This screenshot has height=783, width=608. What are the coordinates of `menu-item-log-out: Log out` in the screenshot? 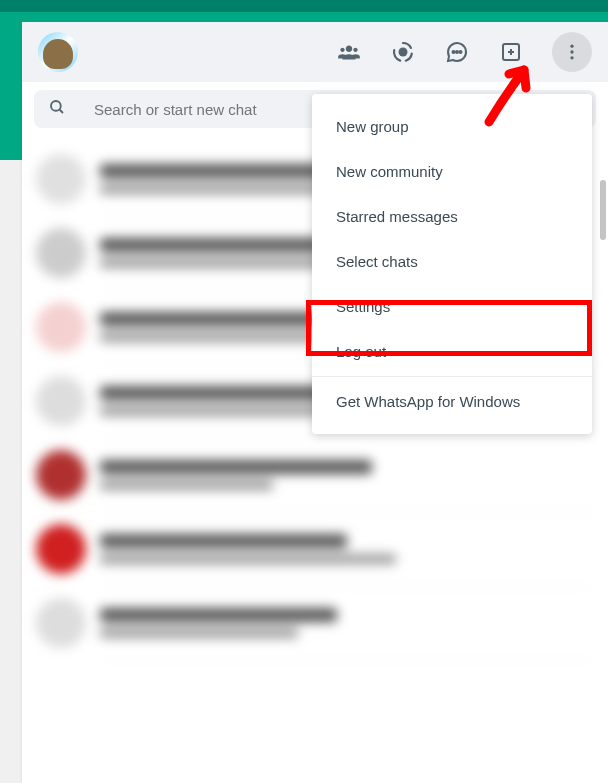 It's located at (452, 352).